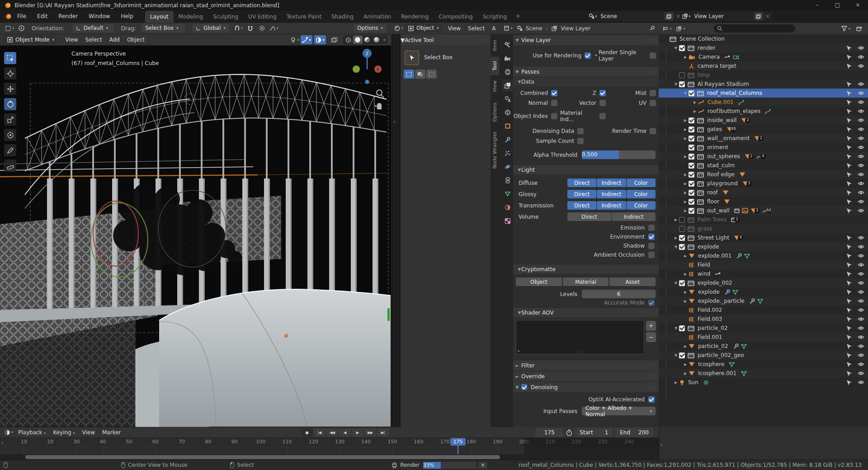 Image resolution: width=868 pixels, height=470 pixels. What do you see at coordinates (763, 202) in the screenshot?
I see `outliner-row-floor: ▶floor` at bounding box center [763, 202].